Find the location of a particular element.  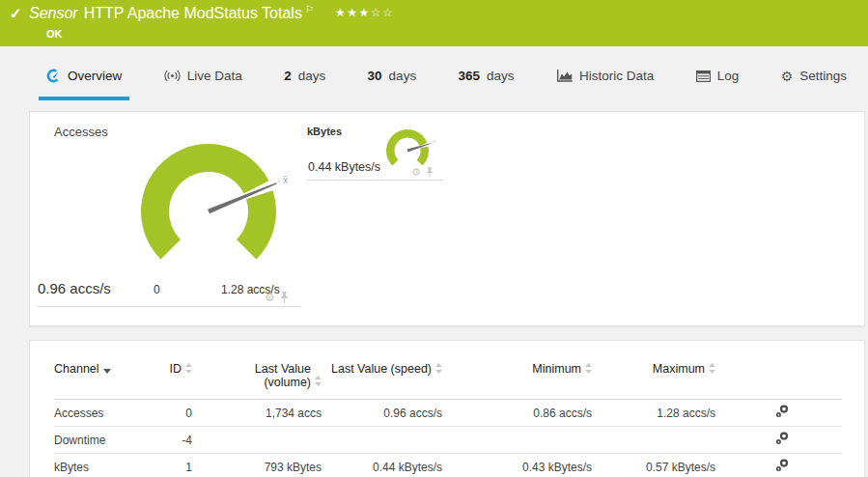

gauge-current-value: 0.44 kBytes/s is located at coordinates (344, 167).